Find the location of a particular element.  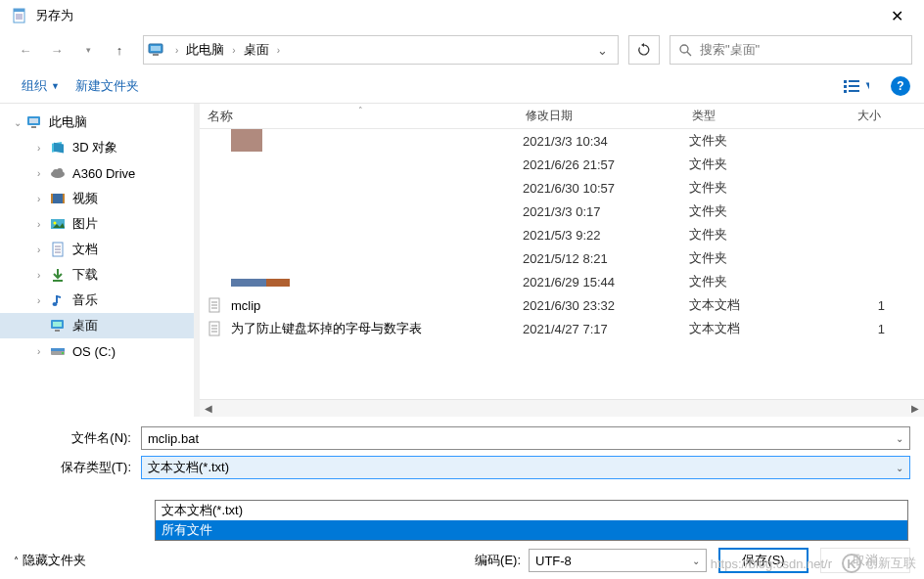

address-dropdown: ⌄ is located at coordinates (602, 51).